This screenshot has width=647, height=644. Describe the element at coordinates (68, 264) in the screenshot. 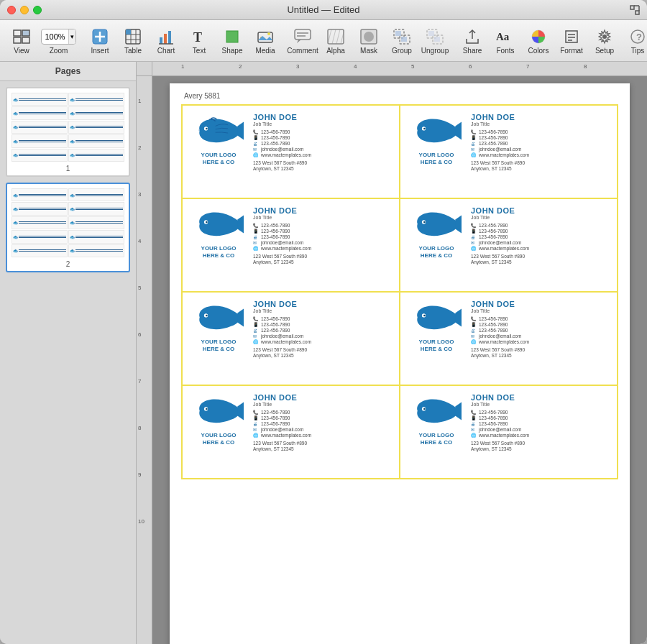

I see `page-num-2: 2` at that location.